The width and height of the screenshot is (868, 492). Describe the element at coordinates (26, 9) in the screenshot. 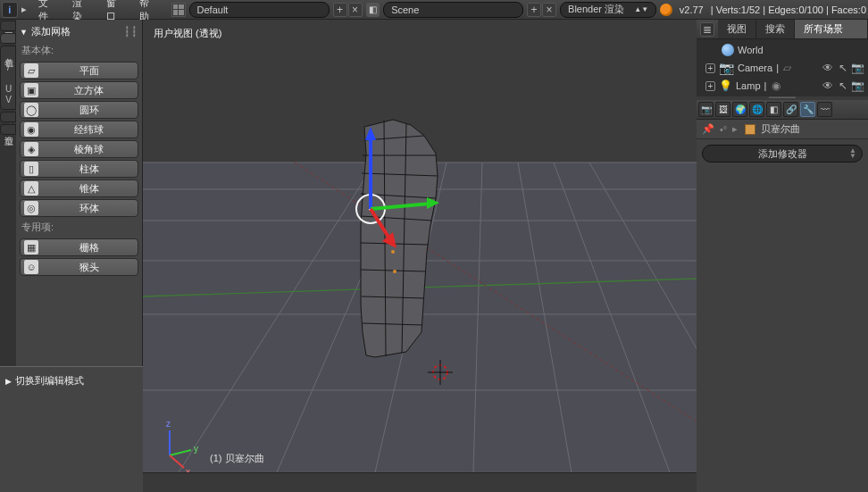

I see `header-expand-icon: ▸` at that location.